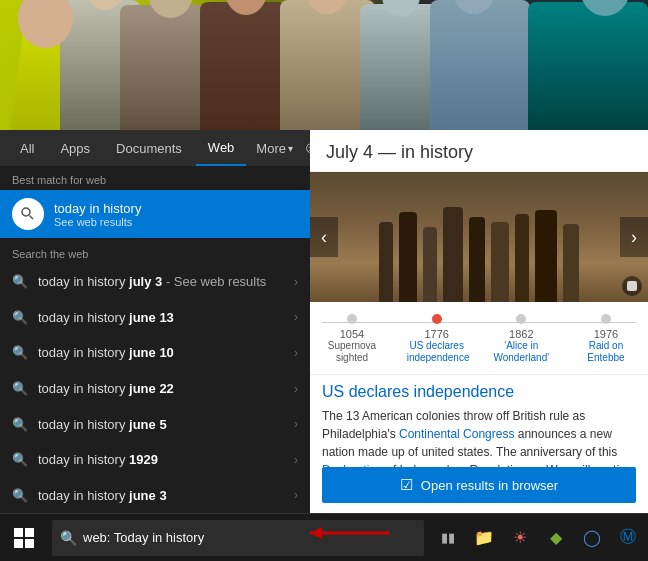 The image size is (648, 561). Describe the element at coordinates (155, 318) in the screenshot. I see `suggestion-item-2: 🔍 today in history june 13 ›` at that location.